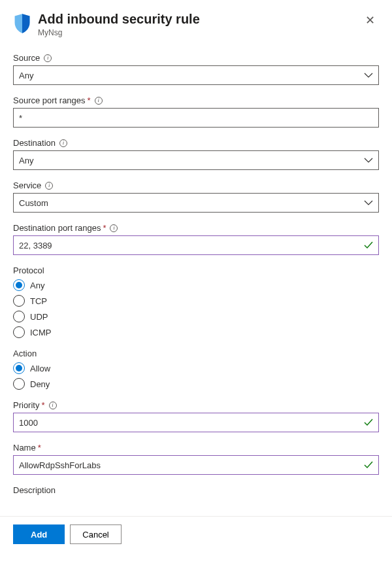 The width and height of the screenshot is (392, 567). What do you see at coordinates (196, 317) in the screenshot?
I see `radio-option: UDP` at bounding box center [196, 317].